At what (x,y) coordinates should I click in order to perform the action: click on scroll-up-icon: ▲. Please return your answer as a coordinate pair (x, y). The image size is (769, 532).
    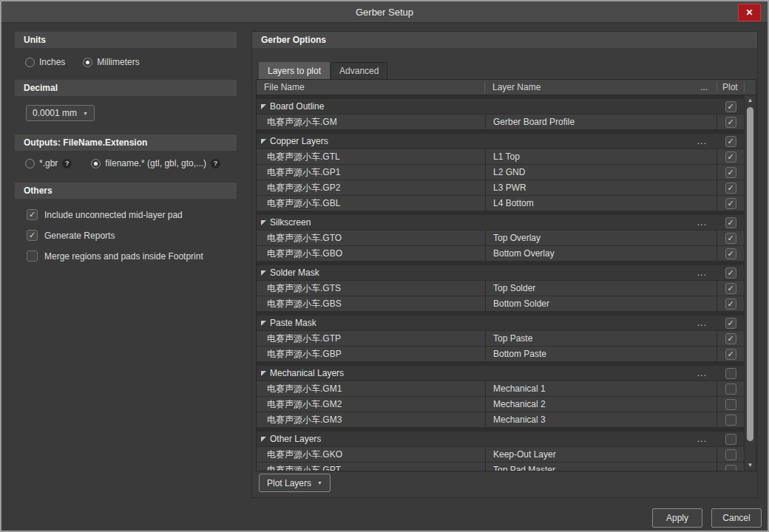
    Looking at the image, I should click on (751, 100).